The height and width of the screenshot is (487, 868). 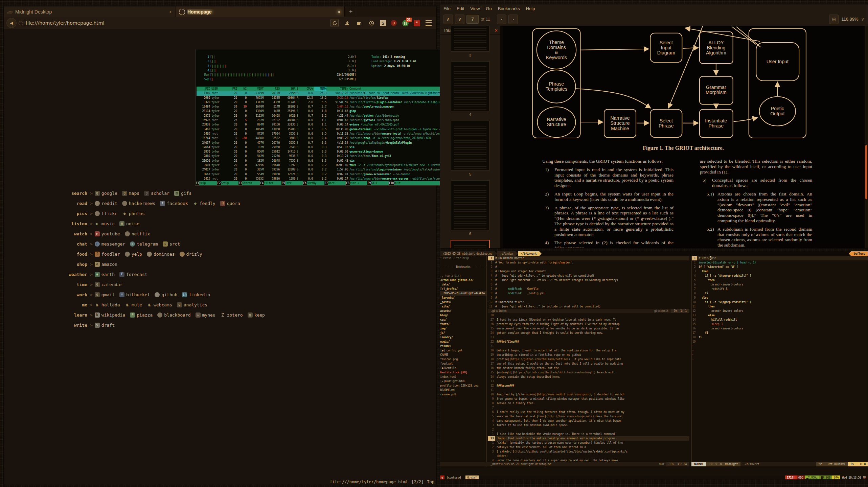 I want to click on link-blackboard: blackboard, so click(x=174, y=315).